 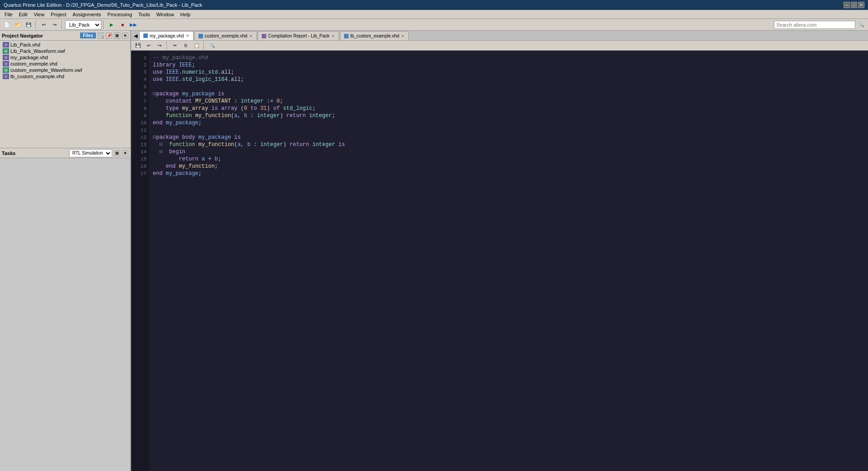 I want to click on menu-view: View, so click(x=39, y=14).